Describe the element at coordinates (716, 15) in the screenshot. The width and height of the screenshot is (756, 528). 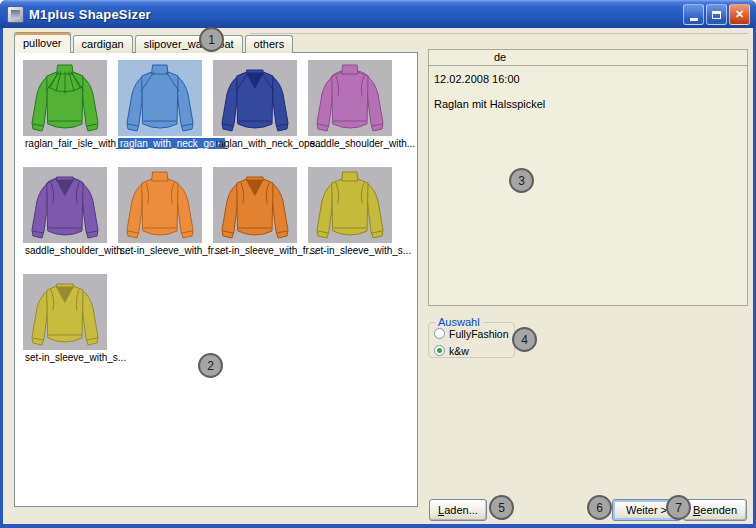
I see `maximize-icon` at that location.